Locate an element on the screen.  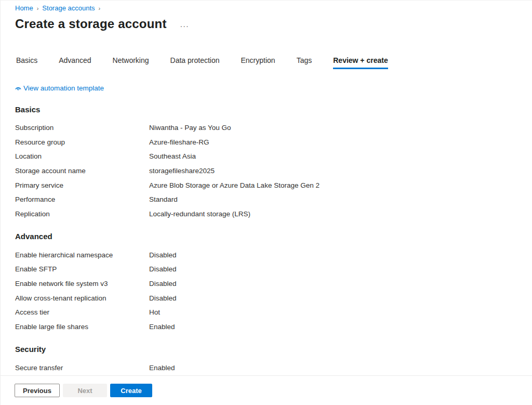
section-heading-security: Security is located at coordinates (273, 349).